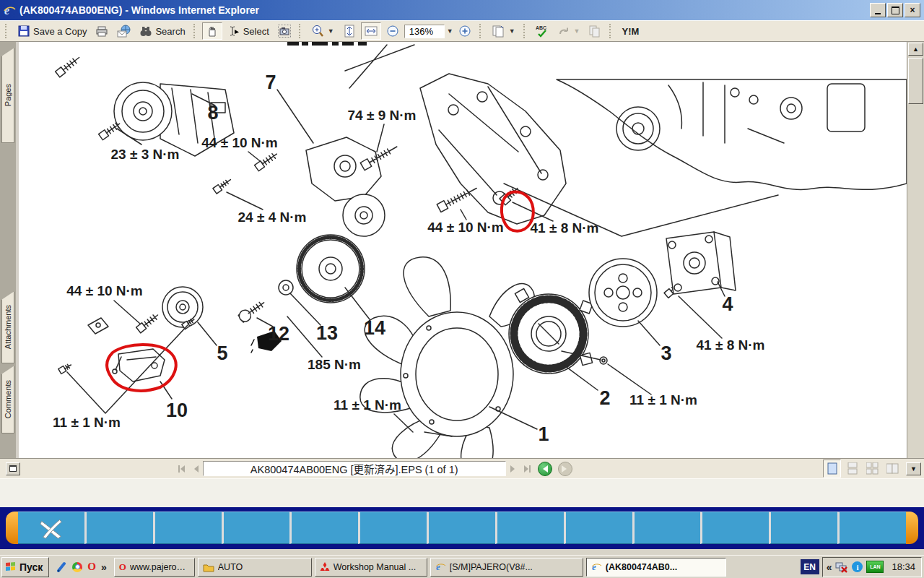 The width and height of the screenshot is (924, 578). I want to click on network-disconnected-icon, so click(842, 567).